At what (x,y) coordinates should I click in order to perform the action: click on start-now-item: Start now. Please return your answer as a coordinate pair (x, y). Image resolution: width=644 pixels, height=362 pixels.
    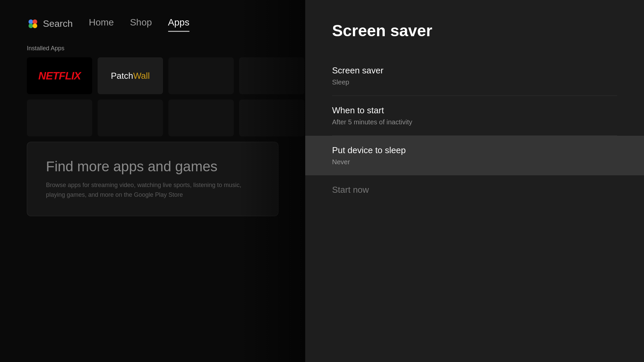
    Looking at the image, I should click on (475, 190).